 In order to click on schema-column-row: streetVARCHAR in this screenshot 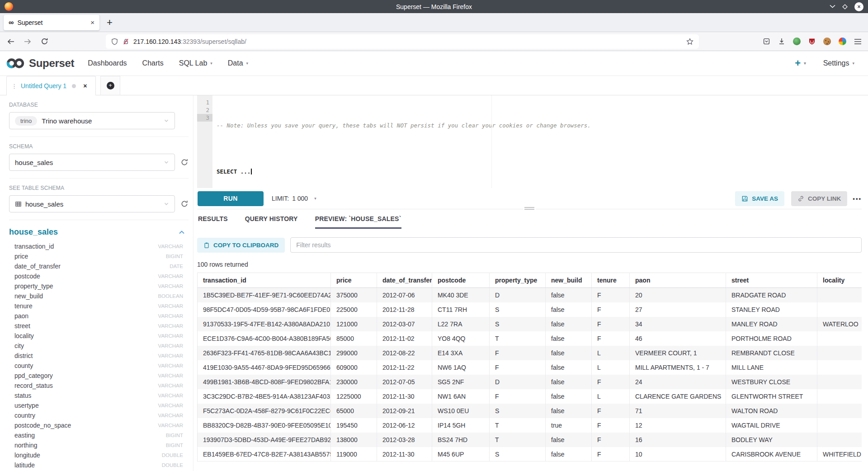, I will do `click(99, 326)`.